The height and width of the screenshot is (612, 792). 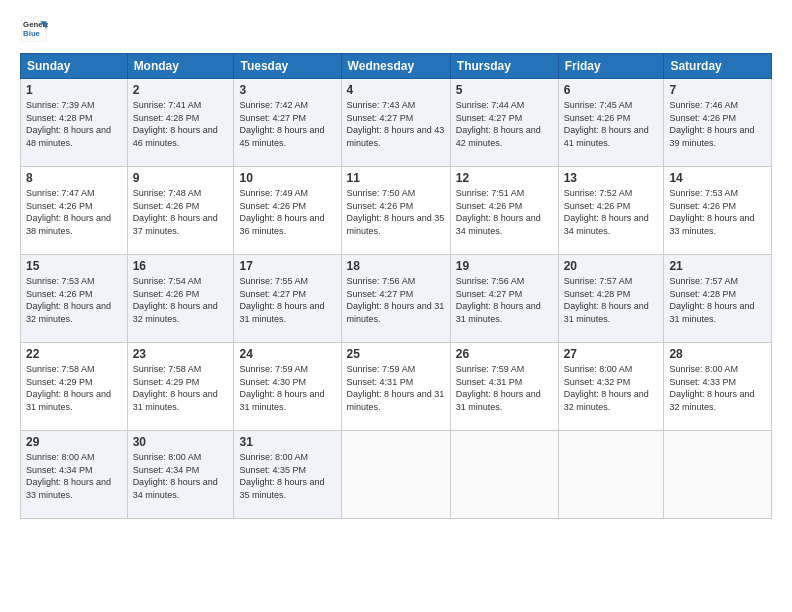 What do you see at coordinates (288, 123) in the screenshot?
I see `calendar-cell: 3 Sunrise: 7:42 AMSunset: 4:27 PMDayligh…` at bounding box center [288, 123].